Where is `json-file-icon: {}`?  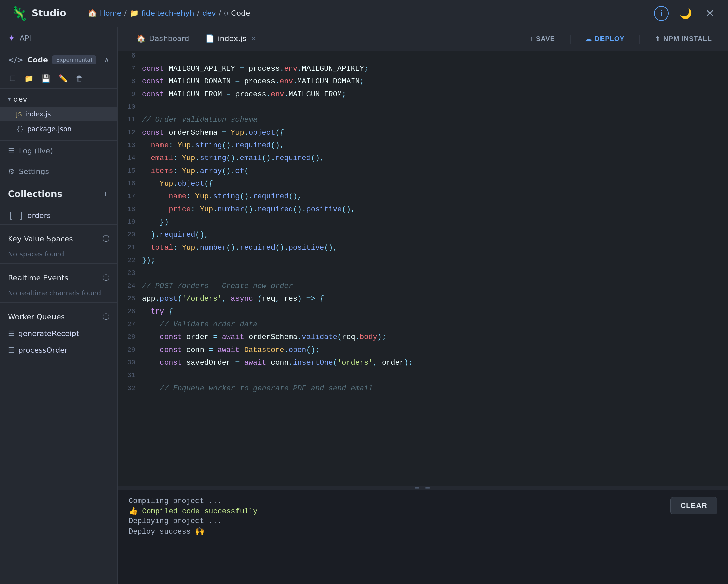 json-file-icon: {} is located at coordinates (20, 129).